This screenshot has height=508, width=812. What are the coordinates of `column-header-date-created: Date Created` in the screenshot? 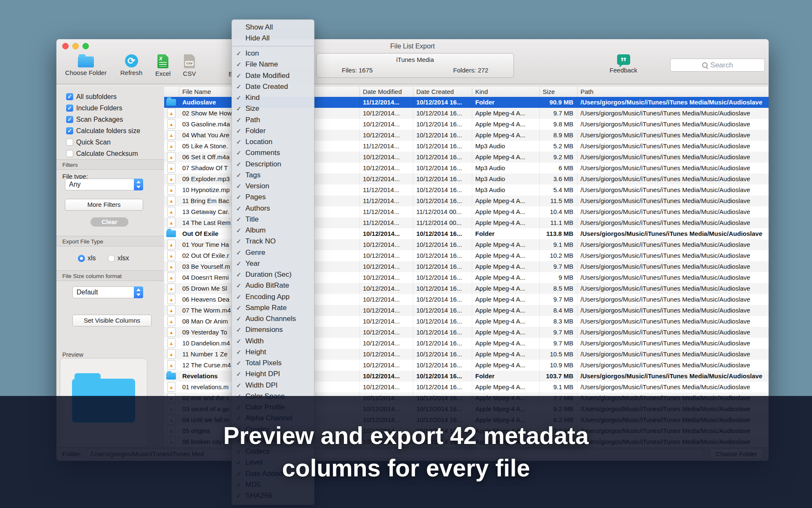 It's located at (443, 92).